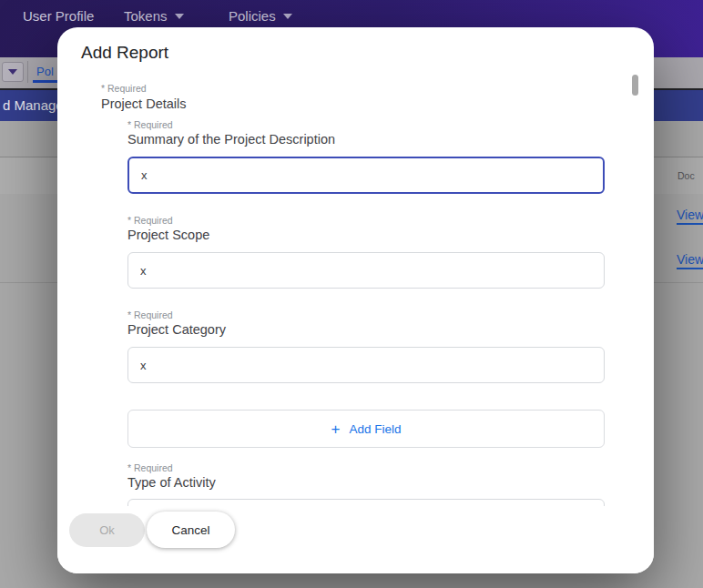  I want to click on field-label-type-of-activity: Type of Activity, so click(171, 482).